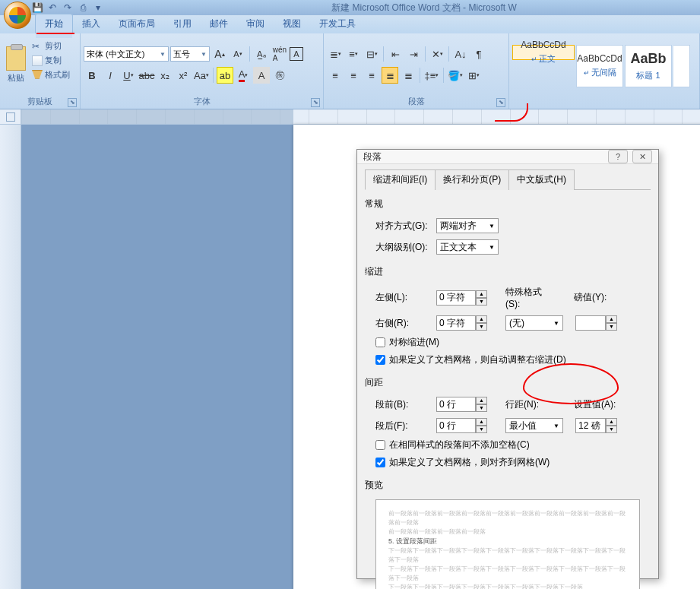  What do you see at coordinates (255, 24) in the screenshot?
I see `tab-review: 审阅` at bounding box center [255, 24].